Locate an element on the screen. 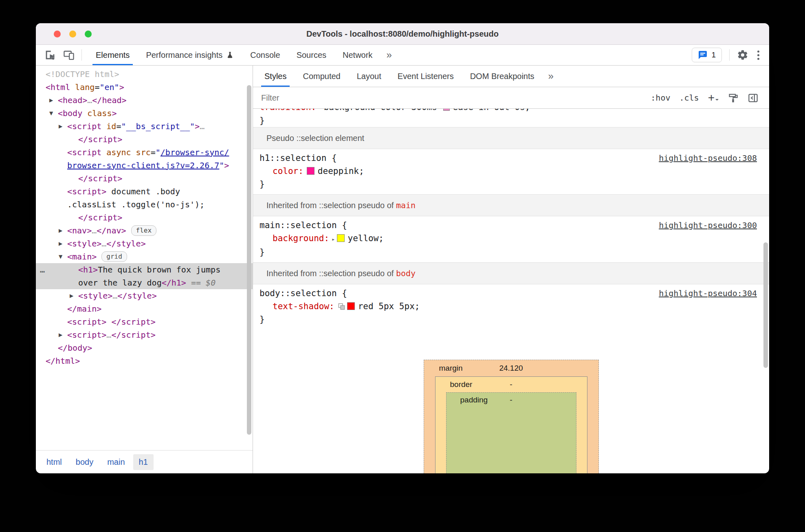  styles-filter-input is located at coordinates (451, 98).